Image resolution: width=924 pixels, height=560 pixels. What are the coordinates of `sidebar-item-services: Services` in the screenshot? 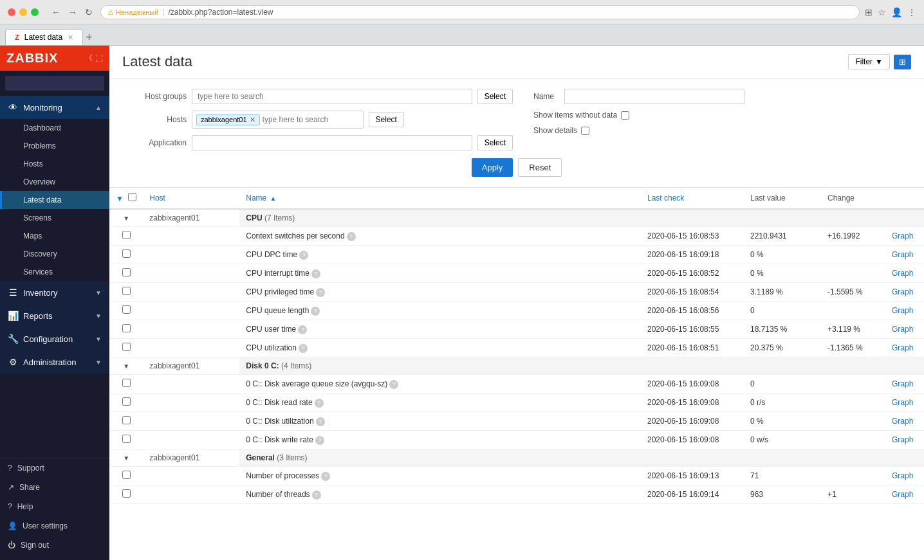 It's located at (55, 272).